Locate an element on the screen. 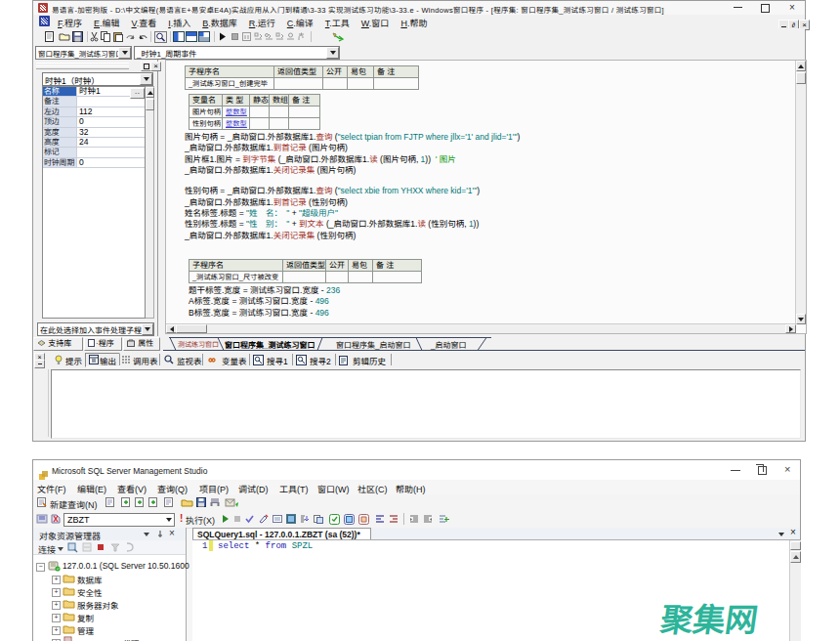 Image resolution: width=840 pixels, height=641 pixels. svg-text: 窗口程序集_启动窗口 is located at coordinates (373, 346).